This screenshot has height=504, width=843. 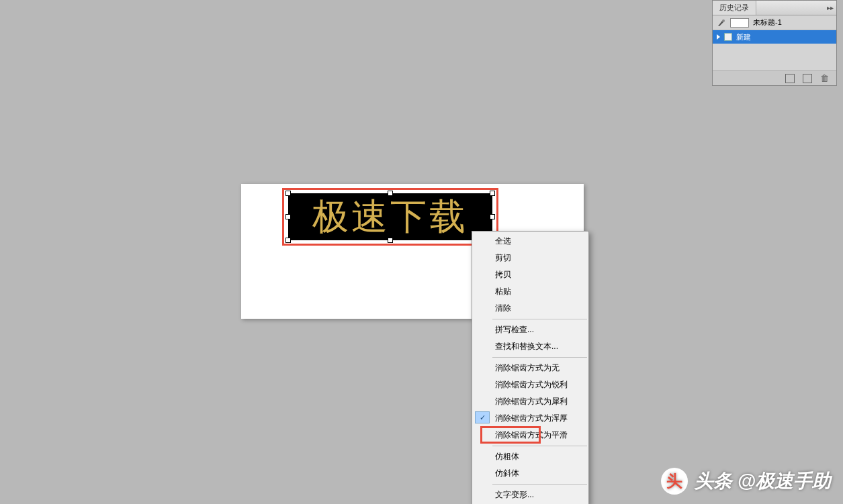 I want to click on menu-find-replace: 查找和替换文本..., so click(x=531, y=346).